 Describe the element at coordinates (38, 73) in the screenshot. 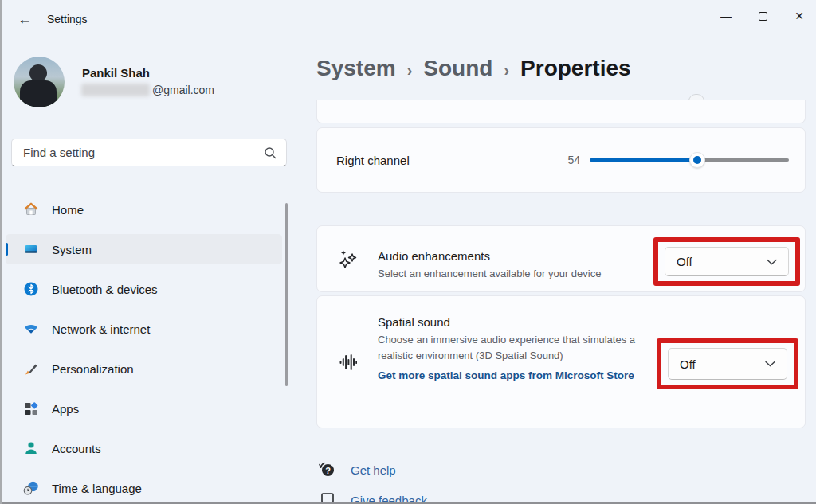

I see `avatar-photo` at that location.